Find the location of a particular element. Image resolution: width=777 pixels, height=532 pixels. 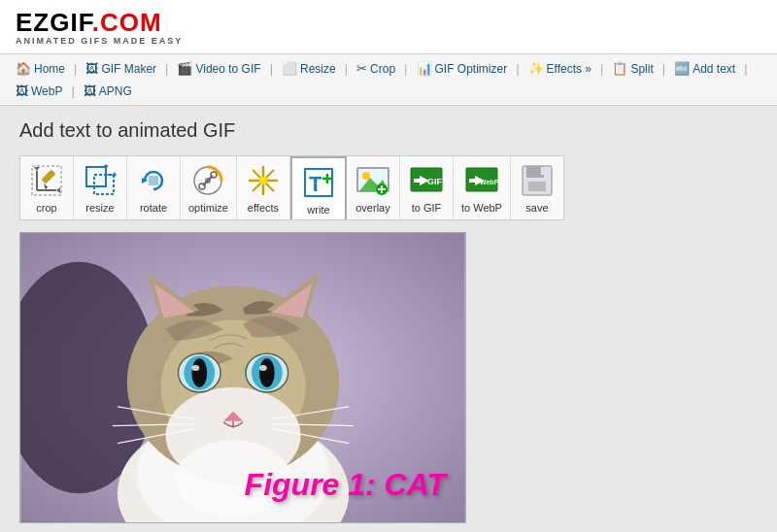

page-title: Add text to animated GIF is located at coordinates (388, 130).